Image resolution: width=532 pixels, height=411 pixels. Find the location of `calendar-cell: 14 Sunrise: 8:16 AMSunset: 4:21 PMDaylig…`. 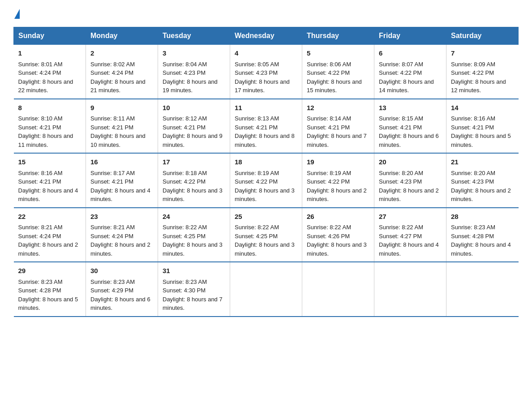

calendar-cell: 14 Sunrise: 8:16 AMSunset: 4:21 PMDaylig… is located at coordinates (483, 126).